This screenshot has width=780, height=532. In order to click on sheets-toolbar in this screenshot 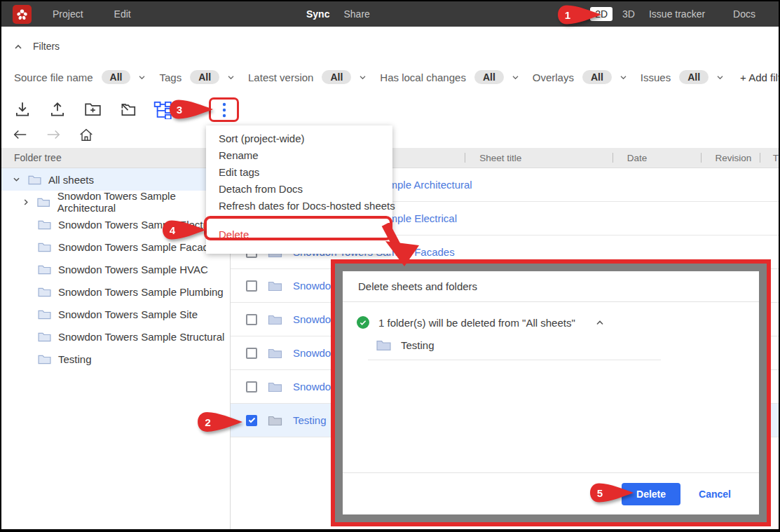, I will do `click(93, 109)`.